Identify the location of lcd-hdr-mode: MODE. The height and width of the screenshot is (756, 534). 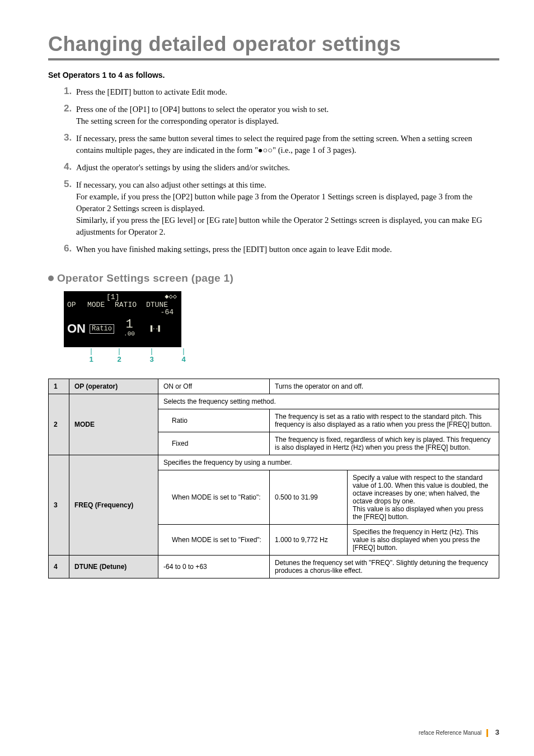
(100, 305).